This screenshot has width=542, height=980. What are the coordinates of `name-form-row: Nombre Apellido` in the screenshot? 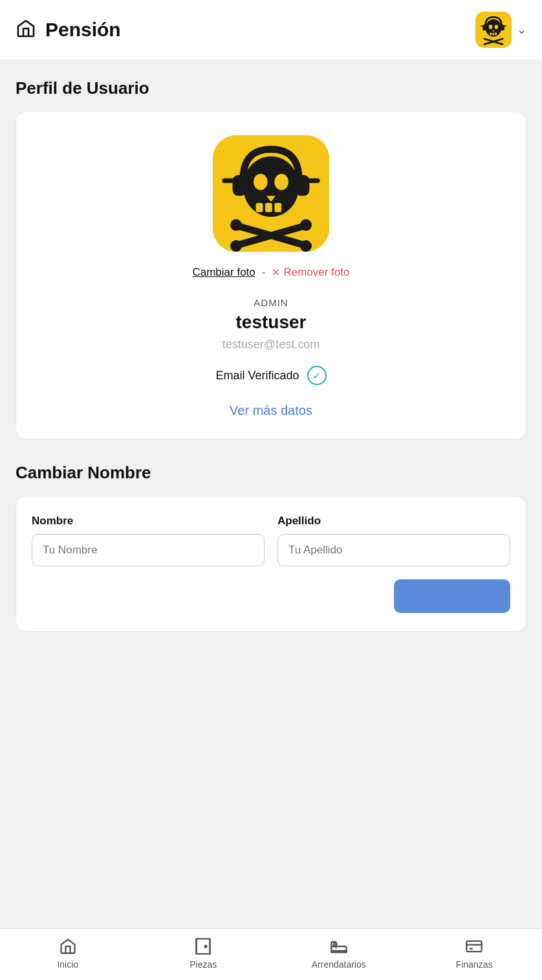 It's located at (271, 540).